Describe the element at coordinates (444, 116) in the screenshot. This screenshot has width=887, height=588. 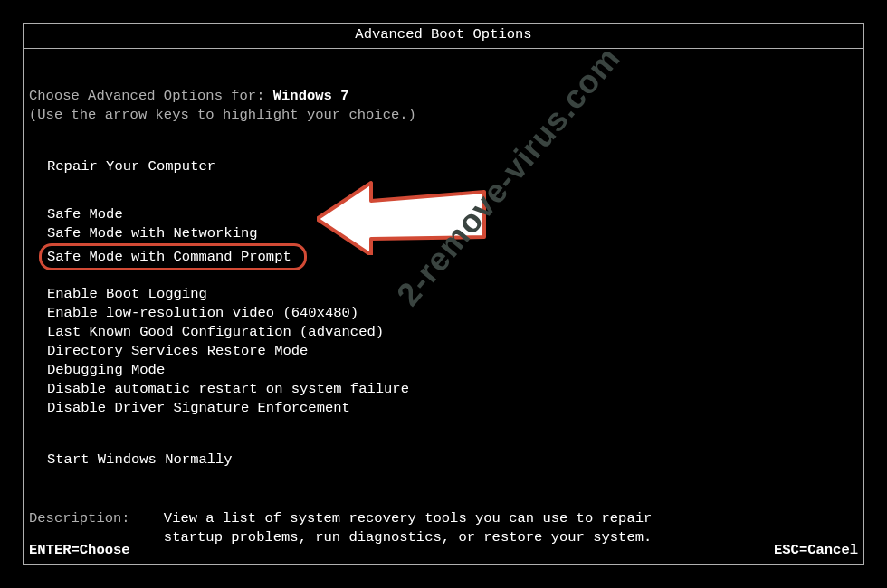
I see `intro-hint: (Use the arrow keys to highlight your ch…` at that location.